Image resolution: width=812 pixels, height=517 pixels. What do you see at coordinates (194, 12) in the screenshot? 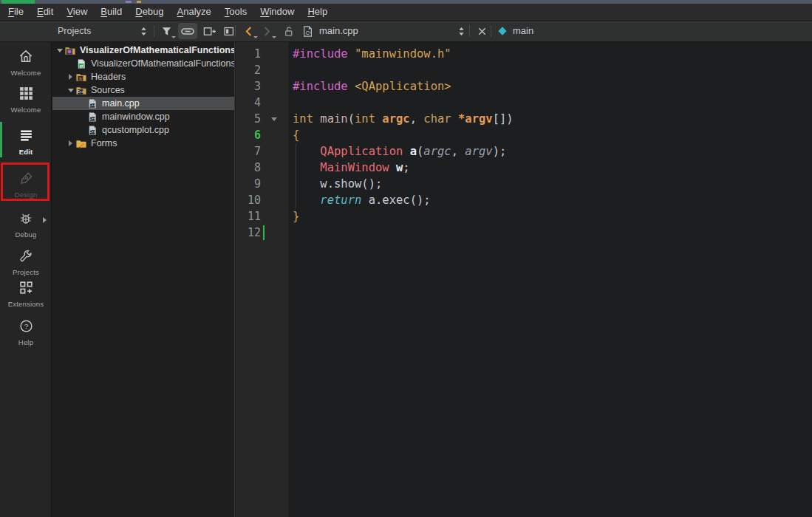
I see `menu-item-analyze: Analyze` at bounding box center [194, 12].